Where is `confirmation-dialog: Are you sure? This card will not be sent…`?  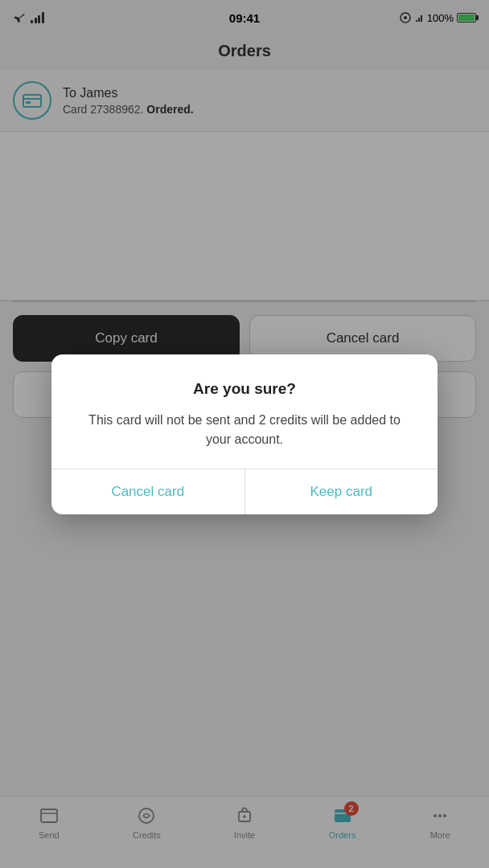 confirmation-dialog: Are you sure? This card will not be sent… is located at coordinates (244, 434).